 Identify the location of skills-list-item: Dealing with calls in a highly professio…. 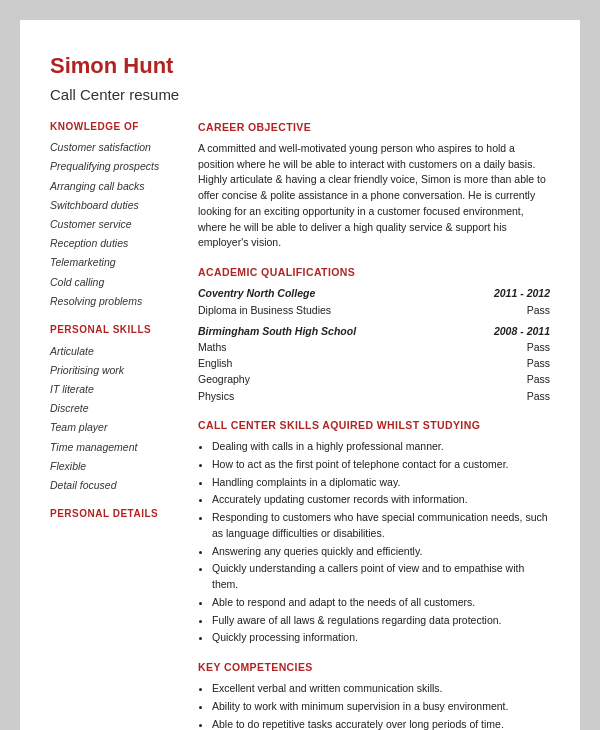
(381, 447).